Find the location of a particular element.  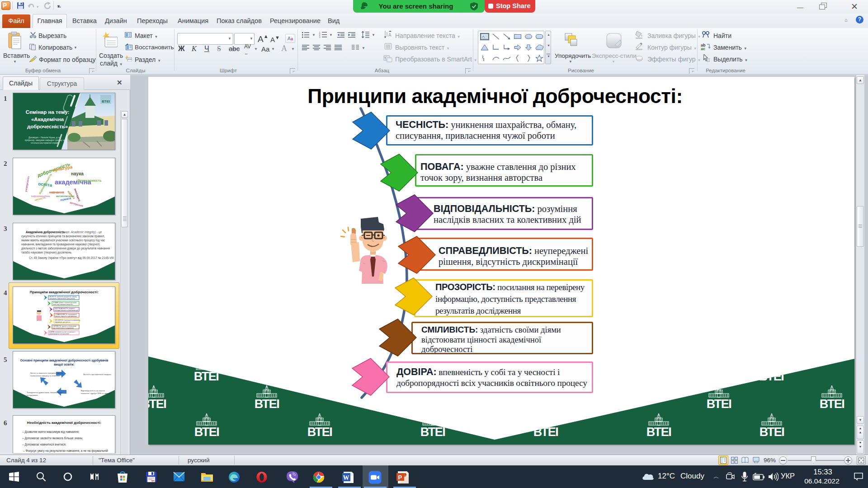

svg-text:Необхідність академічної добро: Необхідність академічної доброчесності: is located at coordinates (64, 423).